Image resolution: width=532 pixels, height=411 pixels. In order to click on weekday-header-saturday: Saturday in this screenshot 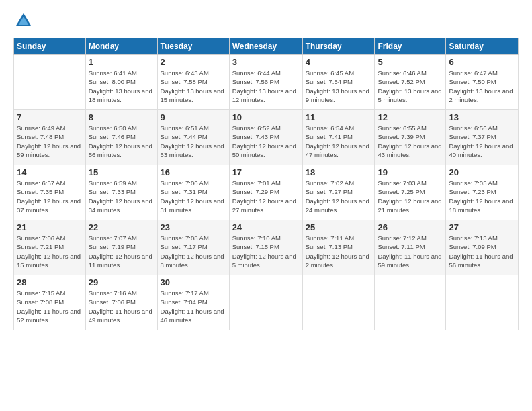, I will do `click(482, 47)`.